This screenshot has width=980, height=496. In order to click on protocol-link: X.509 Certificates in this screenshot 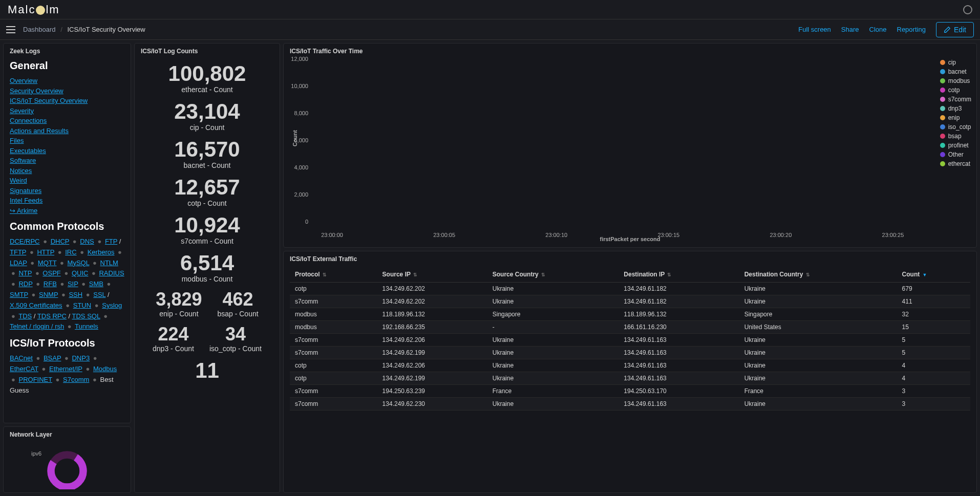, I will do `click(36, 305)`.